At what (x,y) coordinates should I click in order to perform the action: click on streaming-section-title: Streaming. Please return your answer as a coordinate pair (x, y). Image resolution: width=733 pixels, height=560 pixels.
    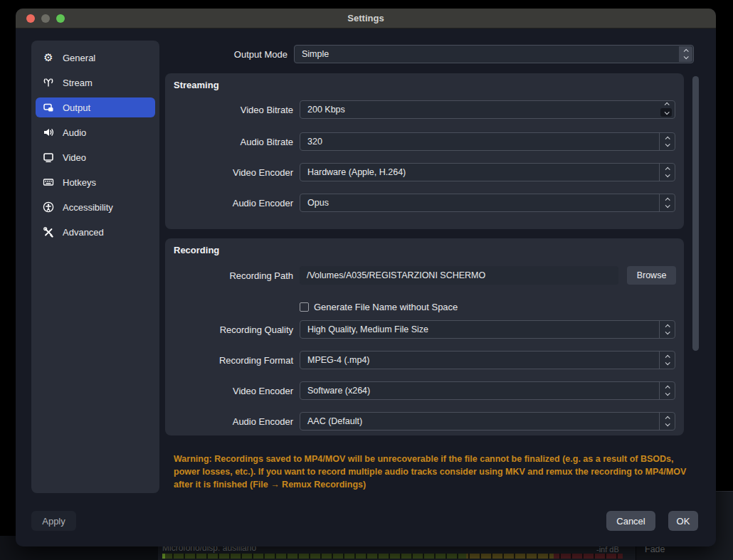
    Looking at the image, I should click on (196, 85).